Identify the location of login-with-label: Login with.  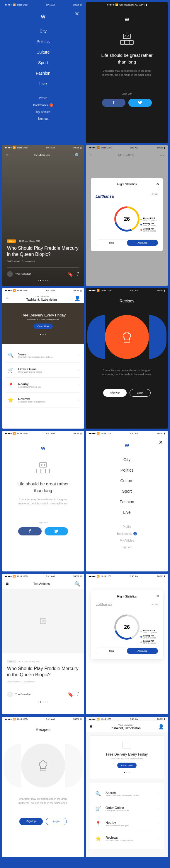
(127, 94).